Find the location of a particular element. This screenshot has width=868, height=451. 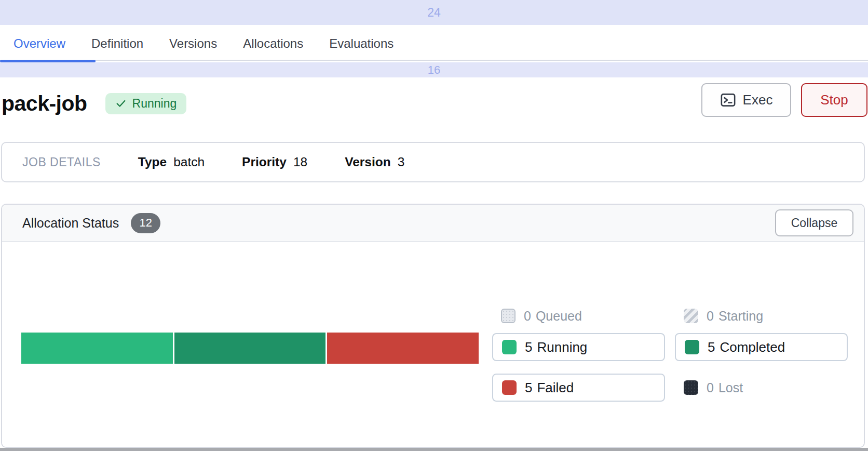

middle-spacer-label: 16 is located at coordinates (434, 70).